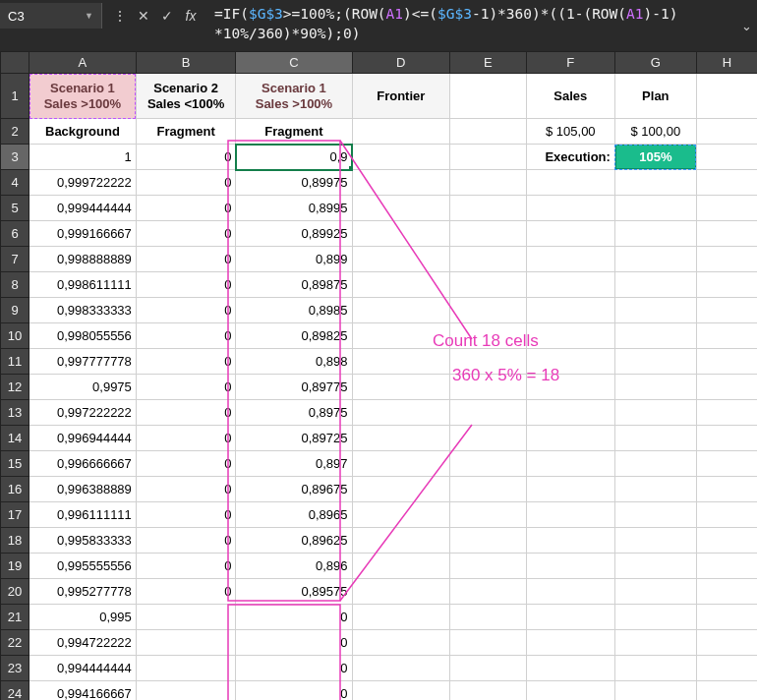 The image size is (757, 700). Describe the element at coordinates (655, 490) in the screenshot. I see `cell-G16` at that location.